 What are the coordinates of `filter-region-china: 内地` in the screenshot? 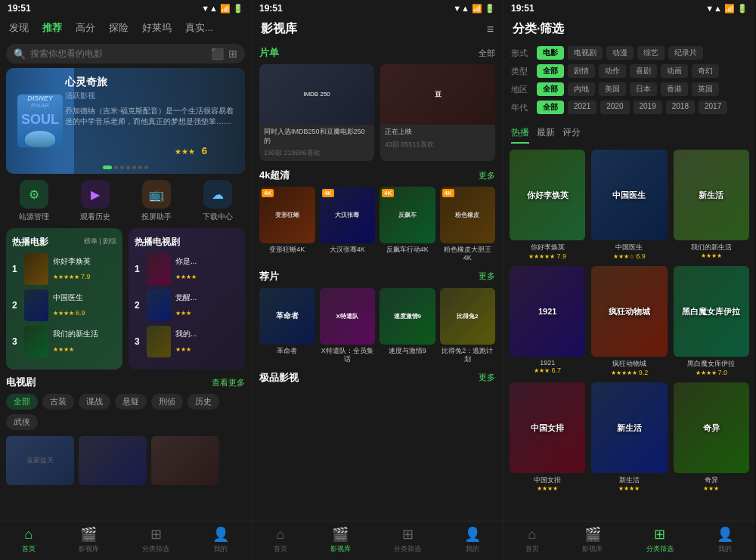 It's located at (581, 89).